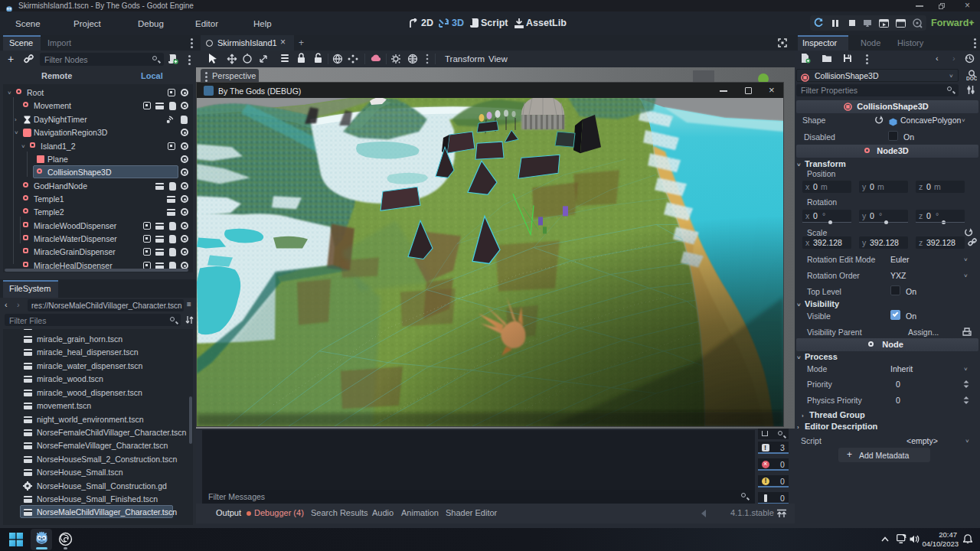  What do you see at coordinates (972, 78) in the screenshot?
I see `svg-text: DOC` at bounding box center [972, 78].